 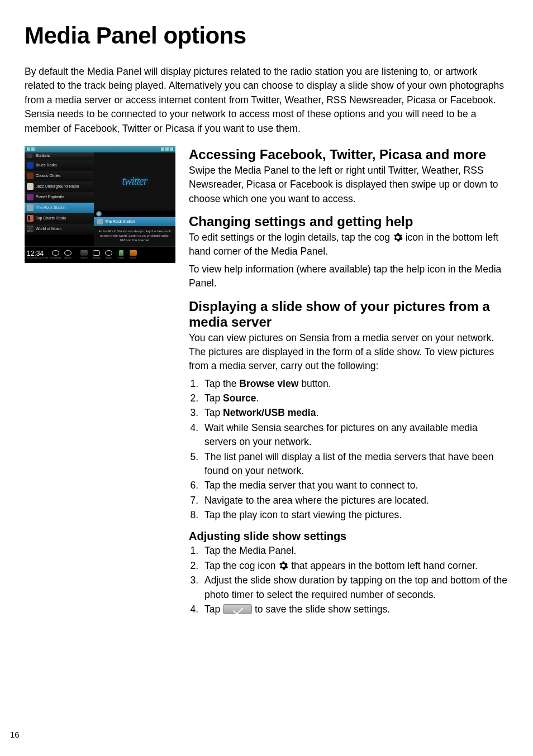 I want to click on station-item: Jazz Underground Radio, so click(x=59, y=186).